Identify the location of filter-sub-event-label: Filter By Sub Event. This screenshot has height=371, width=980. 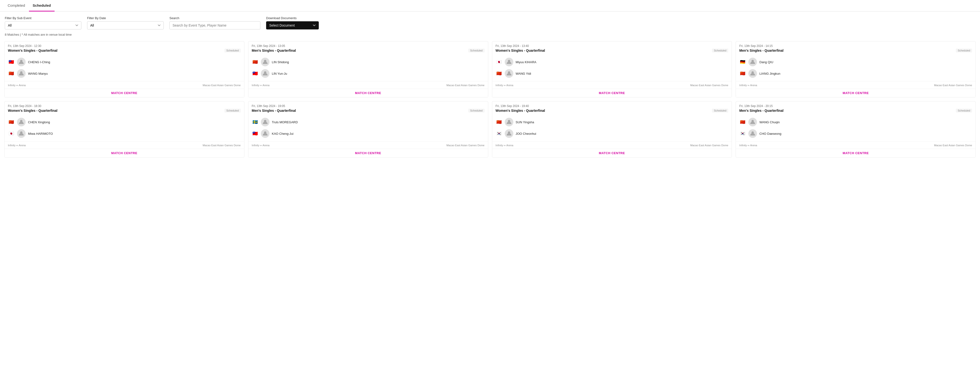
(43, 18).